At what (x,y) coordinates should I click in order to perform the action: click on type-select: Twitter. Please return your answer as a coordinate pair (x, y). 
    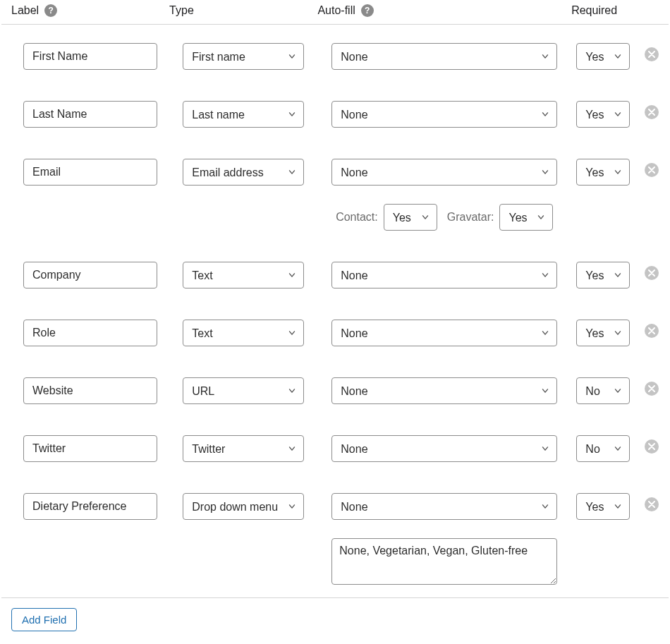
    Looking at the image, I should click on (243, 449).